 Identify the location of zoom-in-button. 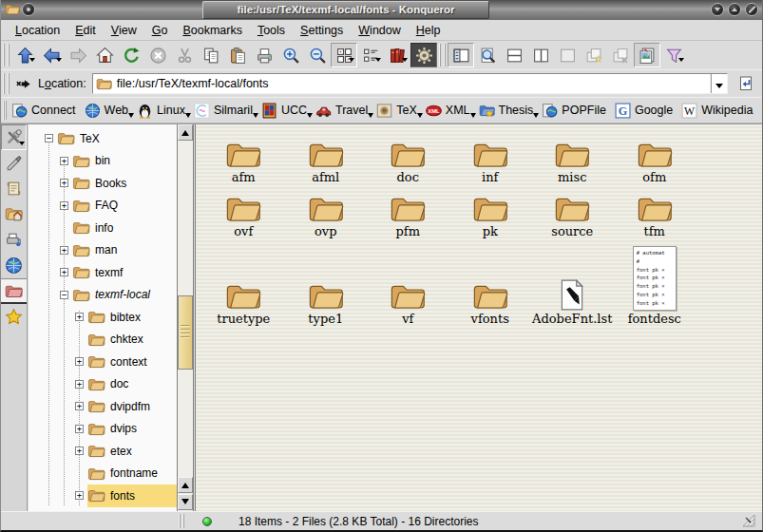
(291, 55).